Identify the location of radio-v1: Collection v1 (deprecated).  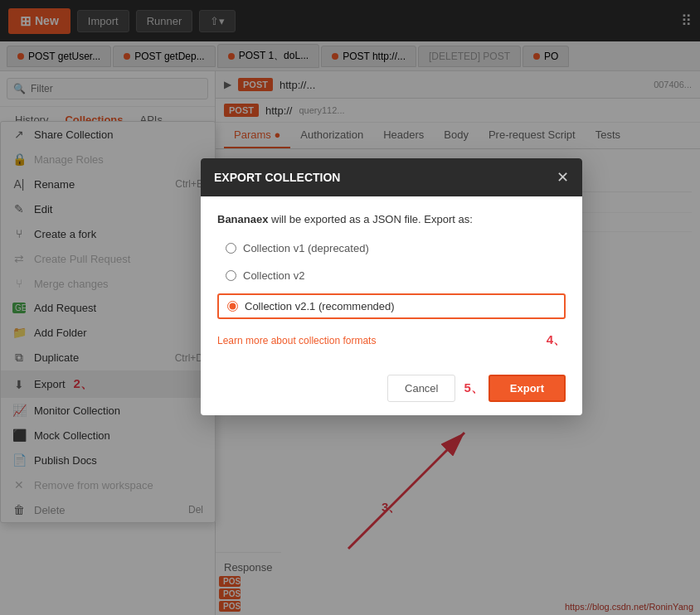
(391, 249).